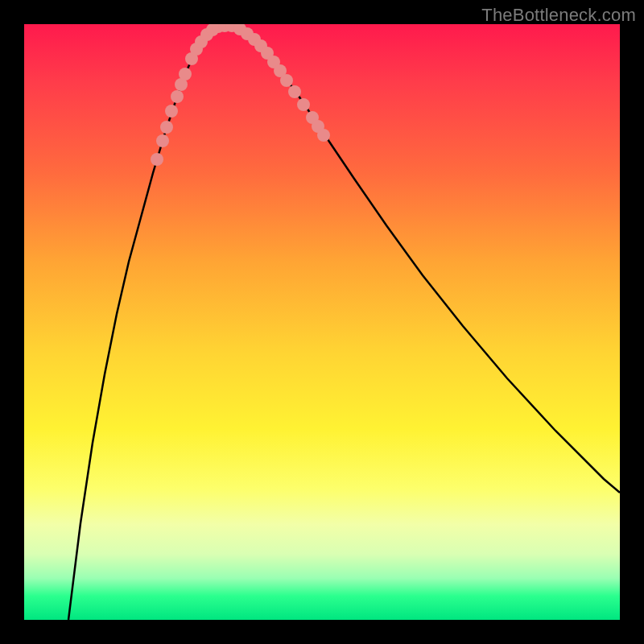 This screenshot has width=644, height=644. I want to click on watermark-text: TheBottleneck.com, so click(559, 15).